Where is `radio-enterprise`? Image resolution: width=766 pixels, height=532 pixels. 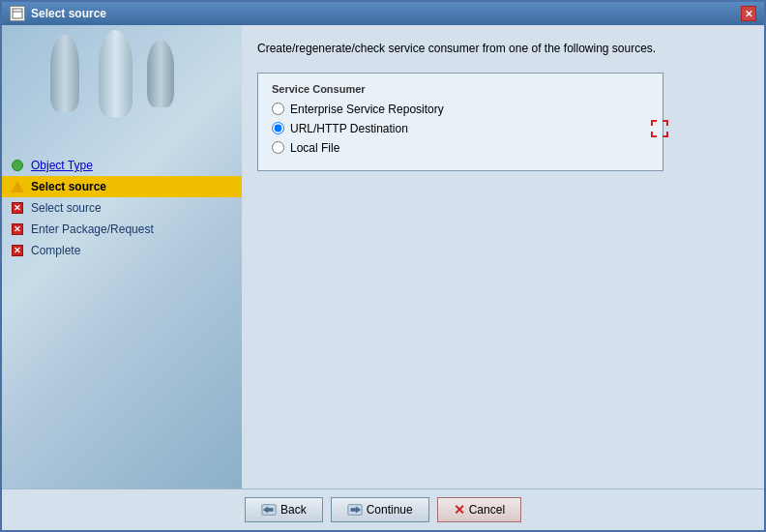
radio-enterprise is located at coordinates (279, 108).